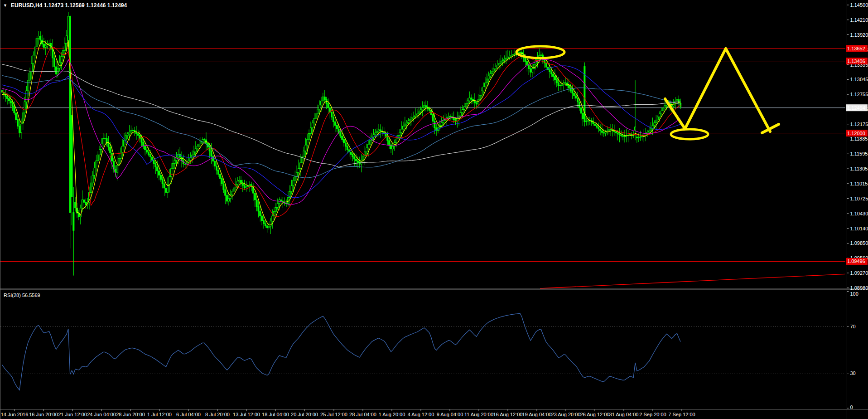 This screenshot has height=419, width=868. I want to click on price-tick-label: 1.11885, so click(859, 139).